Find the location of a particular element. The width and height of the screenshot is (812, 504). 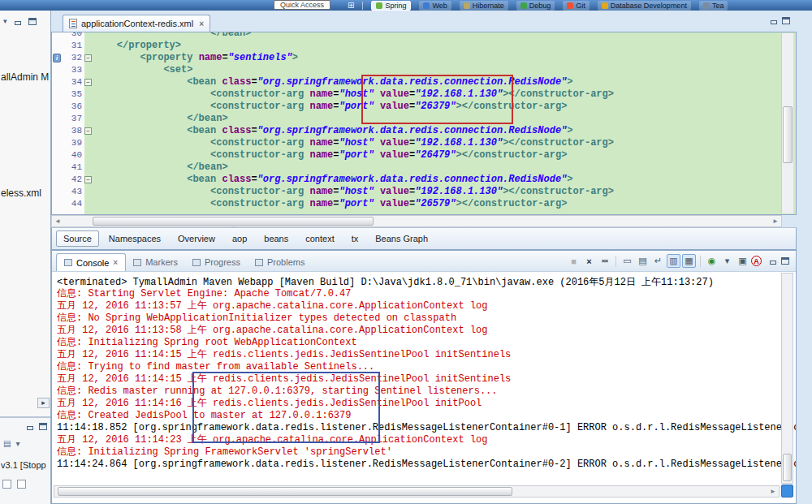

console-line: 信息: Trying to find master from available… is located at coordinates (426, 367).